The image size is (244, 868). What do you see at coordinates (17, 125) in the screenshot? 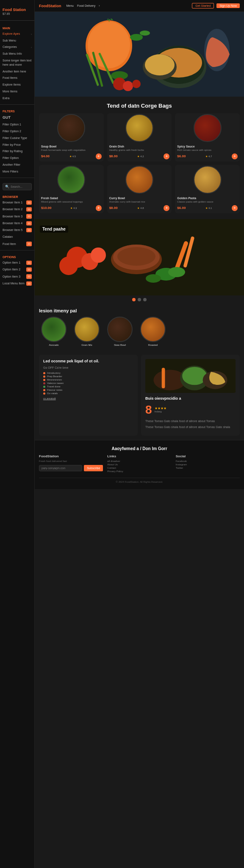
I see `sidebar-filter-1: Filter Option 1` at bounding box center [17, 125].